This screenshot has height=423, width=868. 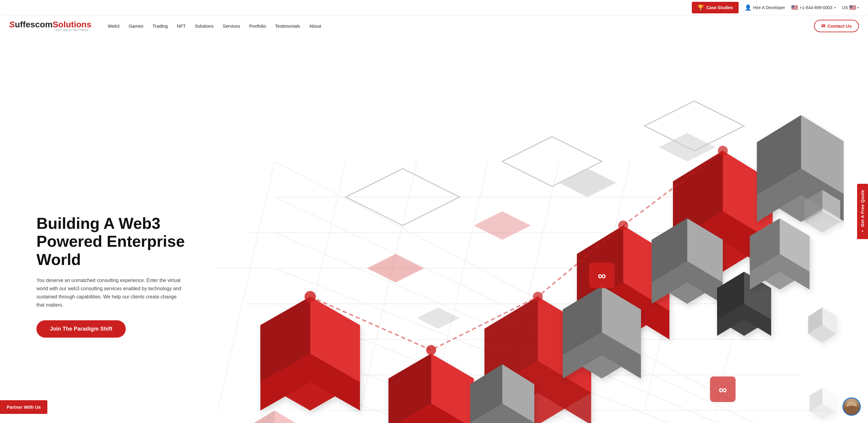 What do you see at coordinates (120, 242) in the screenshot?
I see `hero-title: Building A Web3 Powered Enterprise World` at bounding box center [120, 242].